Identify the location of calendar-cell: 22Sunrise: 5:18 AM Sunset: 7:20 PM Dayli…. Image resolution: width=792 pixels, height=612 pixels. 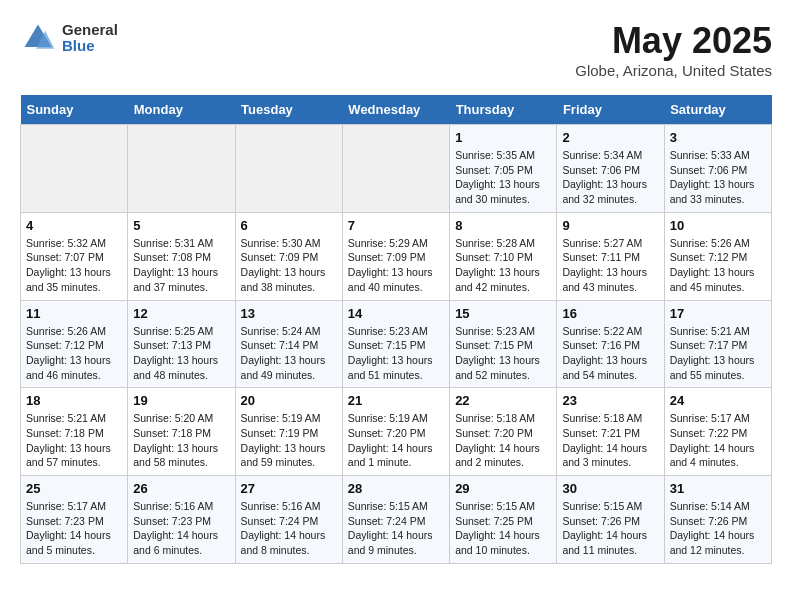
(504, 432).